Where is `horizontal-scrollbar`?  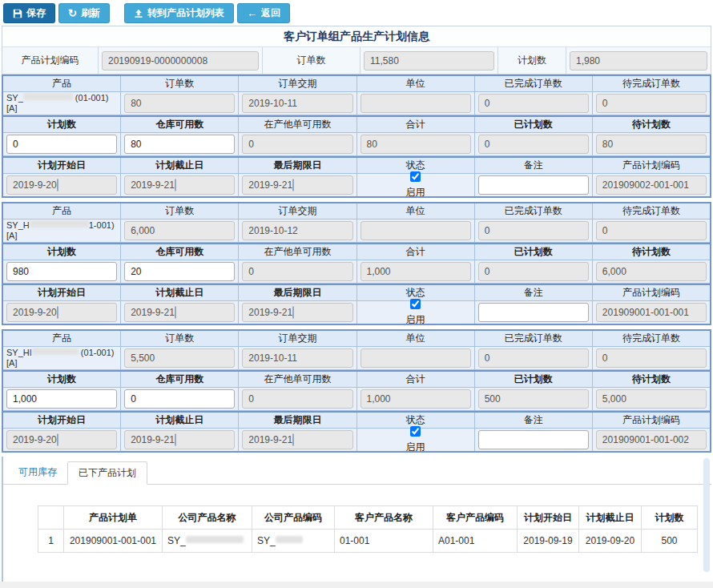
horizontal-scrollbar is located at coordinates (356, 585).